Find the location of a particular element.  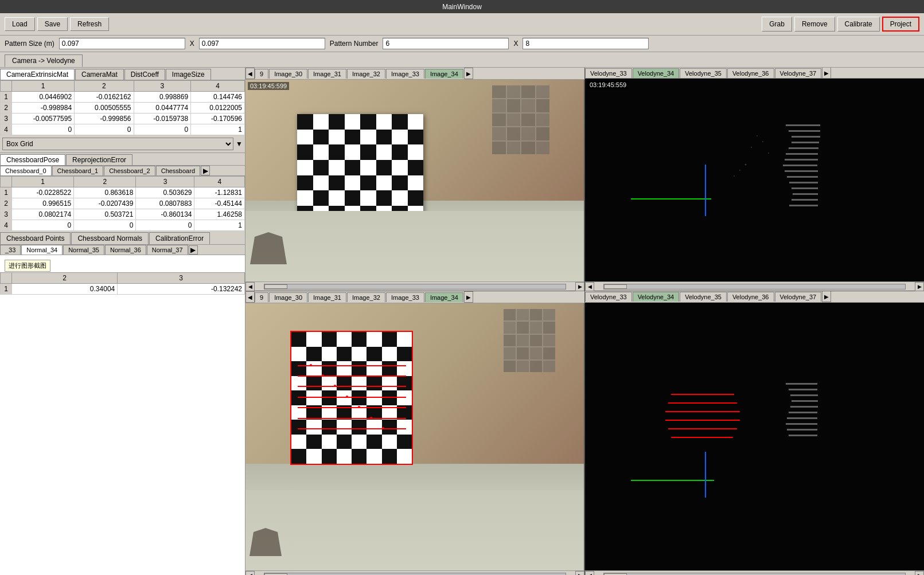

tab-calibration-error: CalibrationError is located at coordinates (180, 238).